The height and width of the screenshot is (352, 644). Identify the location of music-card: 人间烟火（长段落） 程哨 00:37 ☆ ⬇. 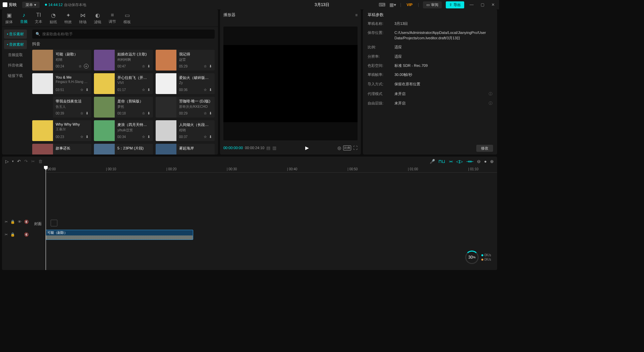
(185, 131).